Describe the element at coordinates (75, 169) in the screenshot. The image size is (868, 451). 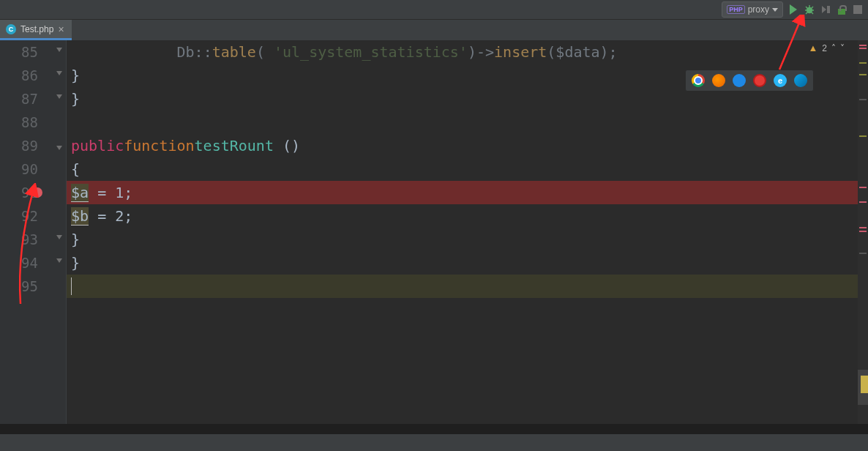
I see `code-token: {` at that location.